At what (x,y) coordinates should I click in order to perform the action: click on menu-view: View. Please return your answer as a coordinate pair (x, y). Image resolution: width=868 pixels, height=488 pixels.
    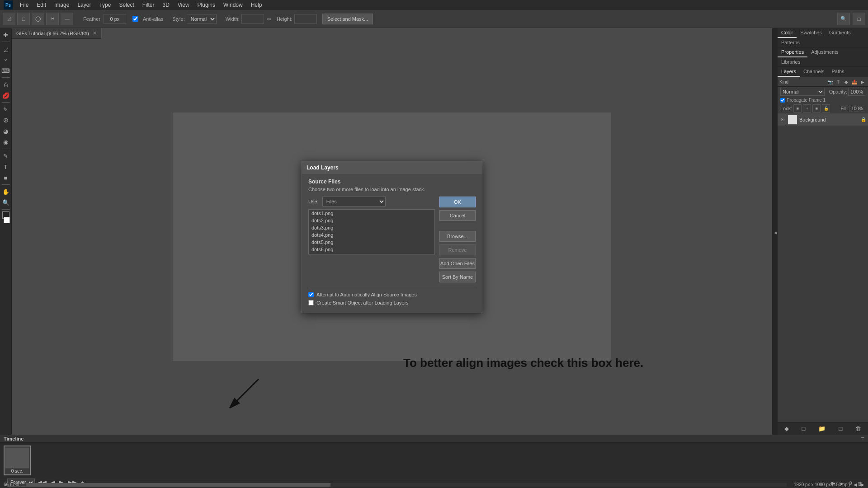
    Looking at the image, I should click on (184, 5).